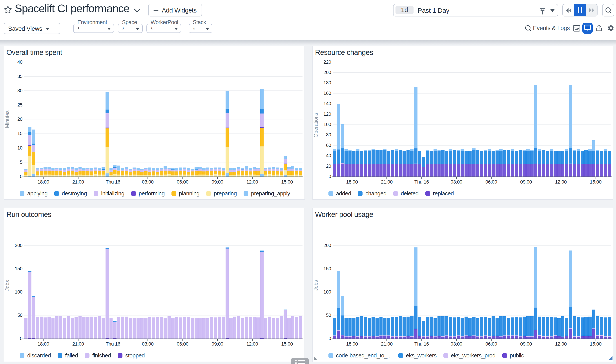 This screenshot has width=616, height=364. I want to click on svg-text: 140, so click(327, 104).